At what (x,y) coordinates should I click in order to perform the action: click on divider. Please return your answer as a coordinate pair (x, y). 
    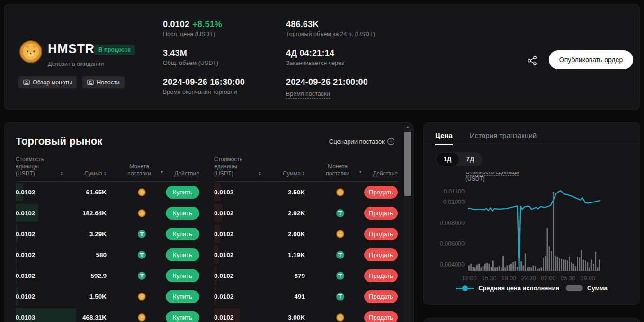
    Looking at the image, I should click on (532, 144).